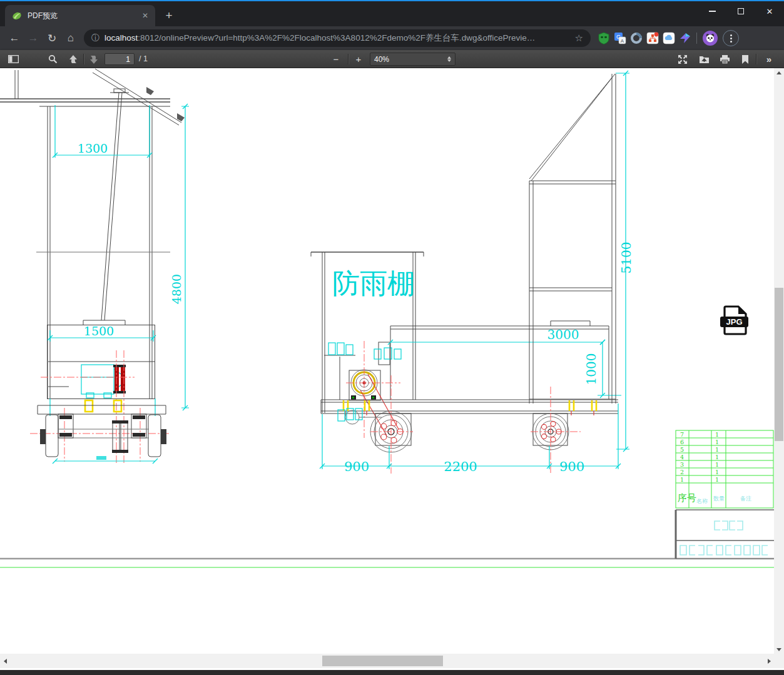  What do you see at coordinates (725, 494) in the screenshot?
I see `title-block: 7 1 6 1 5 1 4 1 3 1 2 1 1 1 序号 名称 数量` at bounding box center [725, 494].